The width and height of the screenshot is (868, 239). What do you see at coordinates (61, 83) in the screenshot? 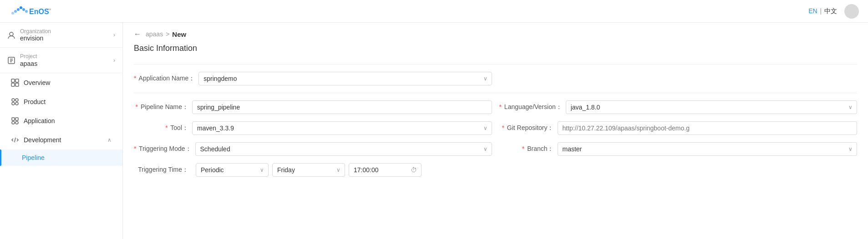
I see `sidebar-item-overview: Overview` at bounding box center [61, 83].